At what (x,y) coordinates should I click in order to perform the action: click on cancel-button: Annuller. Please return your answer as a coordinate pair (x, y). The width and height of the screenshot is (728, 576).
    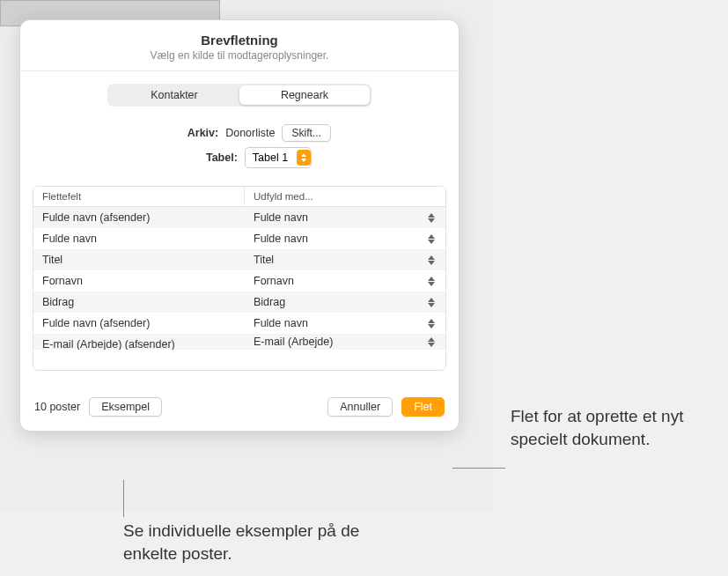
    Looking at the image, I should click on (360, 407).